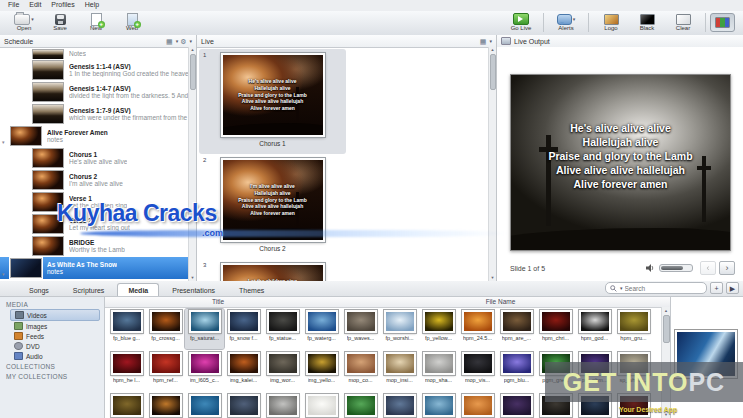  I want to click on new-button: New, so click(96, 22).